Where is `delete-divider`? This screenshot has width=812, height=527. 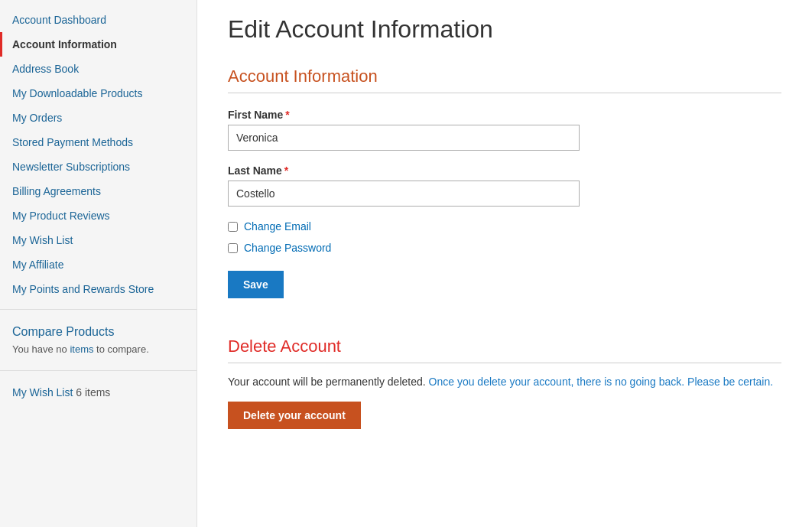 delete-divider is located at coordinates (505, 363).